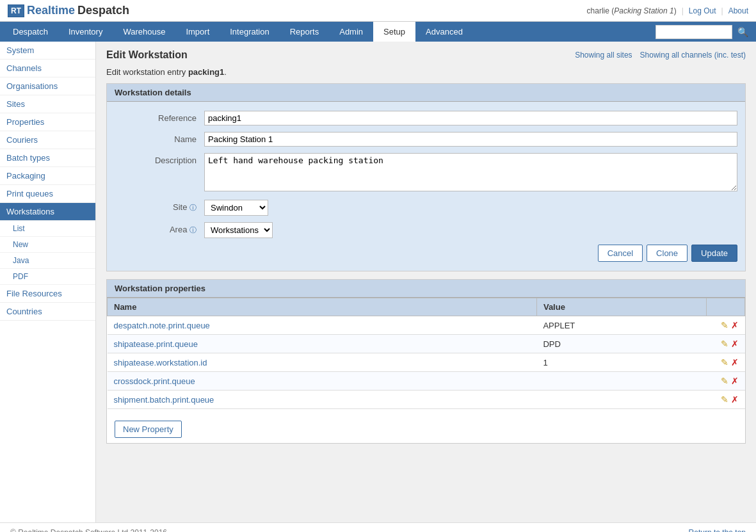 The width and height of the screenshot is (756, 532). I want to click on sidebar-item-packaging: Packaging, so click(47, 176).